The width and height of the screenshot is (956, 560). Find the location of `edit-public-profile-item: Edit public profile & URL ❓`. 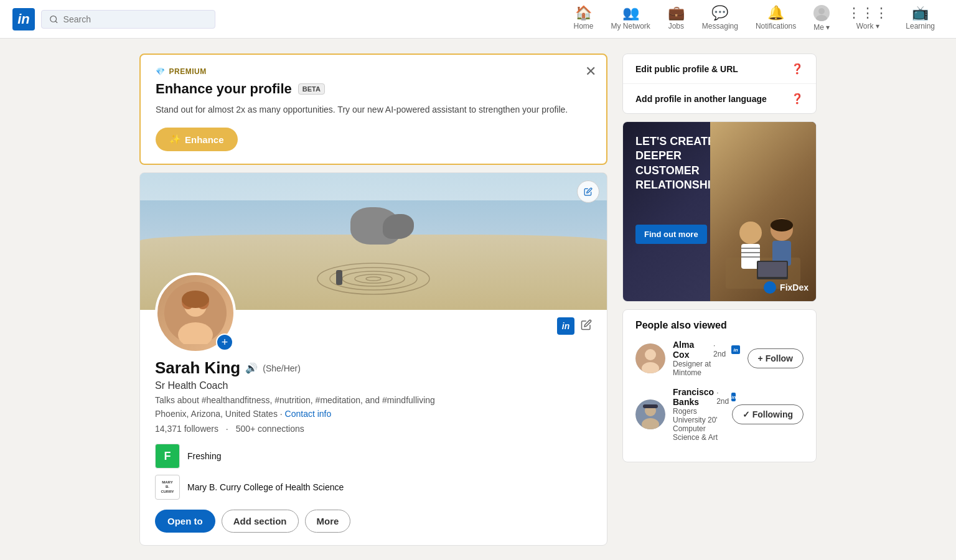

edit-public-profile-item: Edit public profile & URL ❓ is located at coordinates (719, 69).